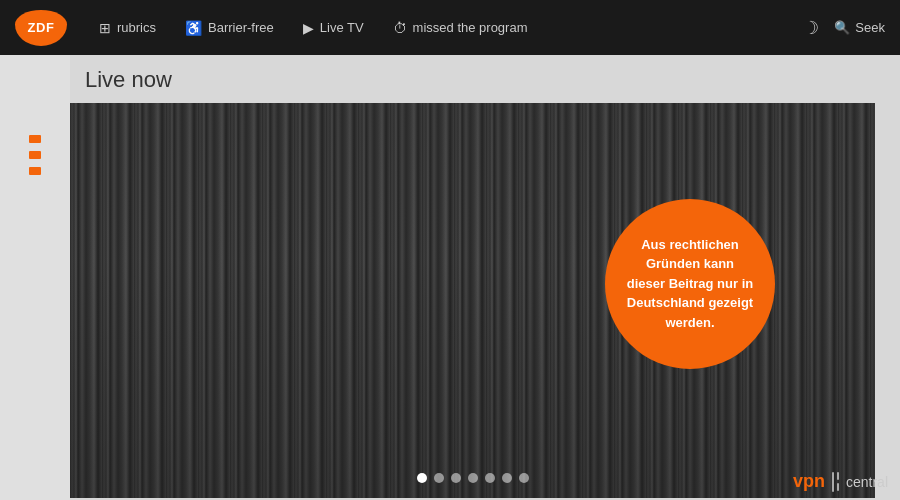  I want to click on missed-program-label: missed the program, so click(470, 28).